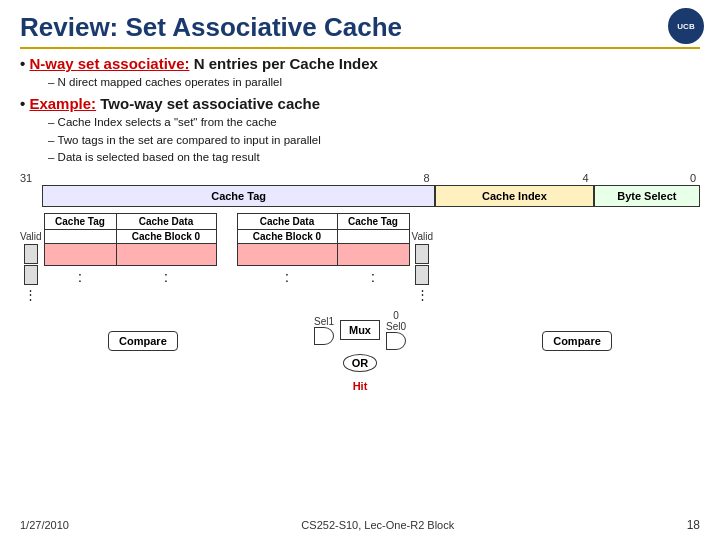  What do you see at coordinates (109, 64) in the screenshot?
I see `bullet-1-highlight: N-way set associative:` at bounding box center [109, 64].